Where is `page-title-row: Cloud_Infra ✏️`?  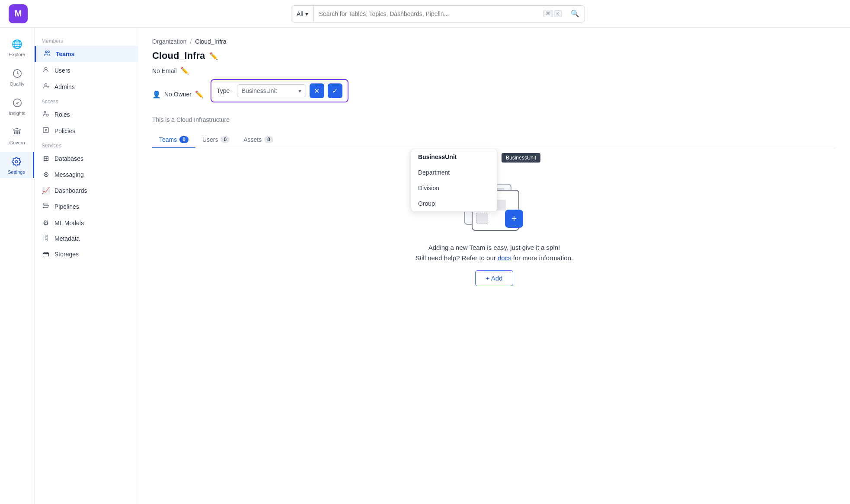 page-title-row: Cloud_Infra ✏️ is located at coordinates (494, 56).